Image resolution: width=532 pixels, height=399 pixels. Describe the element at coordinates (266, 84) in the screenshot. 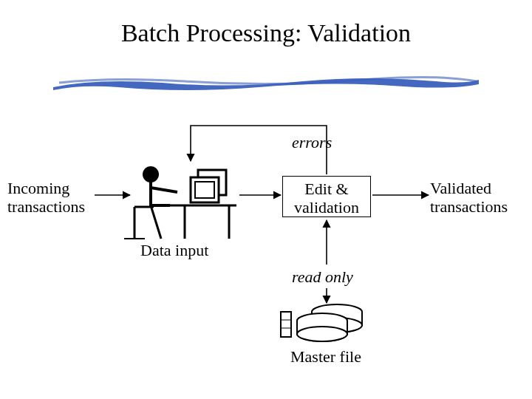

I see `brush-stroke-icon` at that location.